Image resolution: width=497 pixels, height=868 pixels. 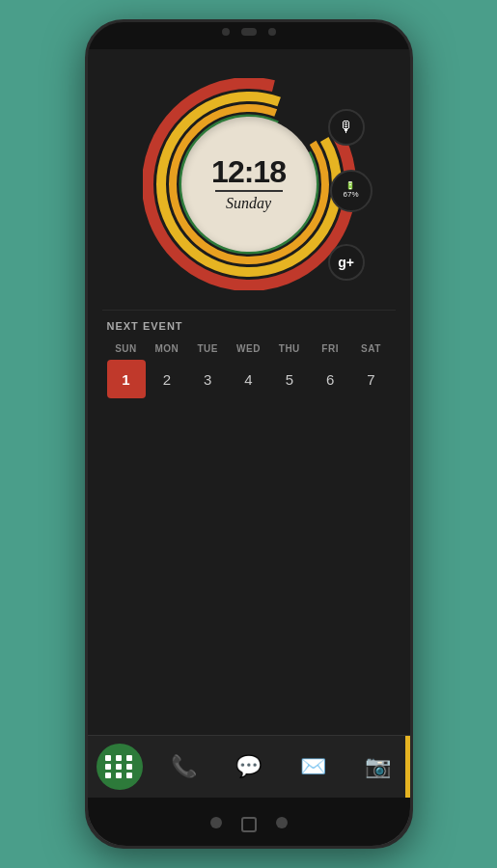 What do you see at coordinates (249, 359) in the screenshot?
I see `calendar-section: NEXT EVENT SUN MON TUE WED THU FRI SAT 1…` at bounding box center [249, 359].